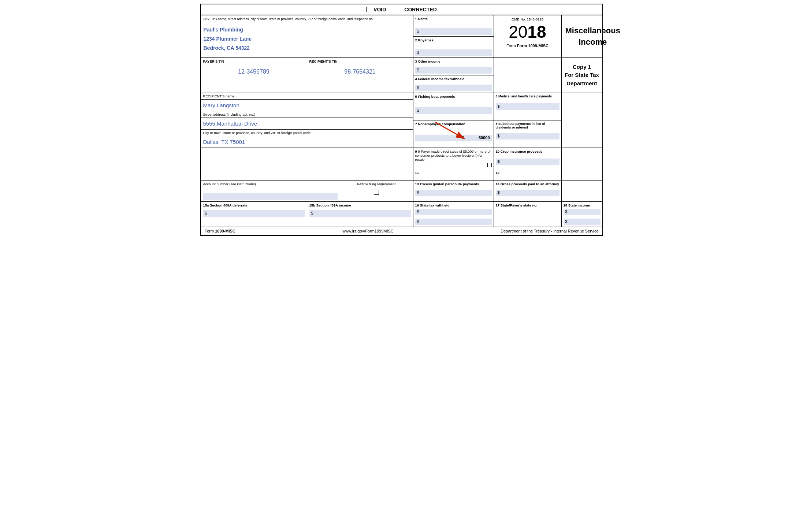 The height and width of the screenshot is (532, 803). What do you see at coordinates (420, 10) in the screenshot?
I see `corrected-label: CORRECTED` at bounding box center [420, 10].